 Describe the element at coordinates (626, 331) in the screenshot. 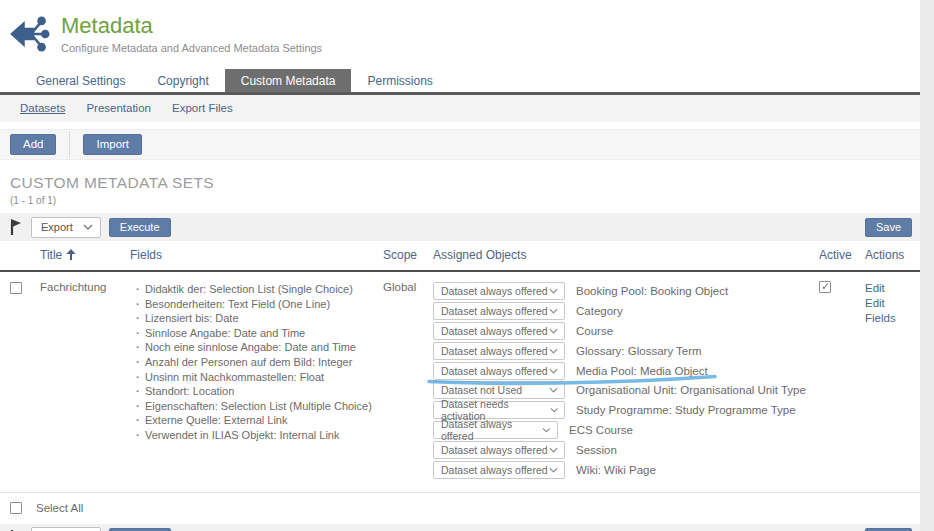

I see `assigned-object-row: Dataset always offered Course` at that location.